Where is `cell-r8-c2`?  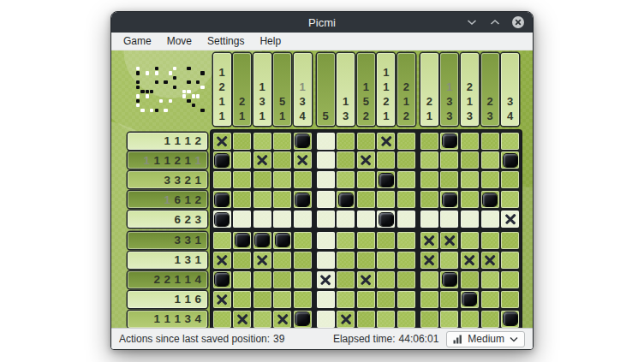 cell-r8-c2 is located at coordinates (242, 280).